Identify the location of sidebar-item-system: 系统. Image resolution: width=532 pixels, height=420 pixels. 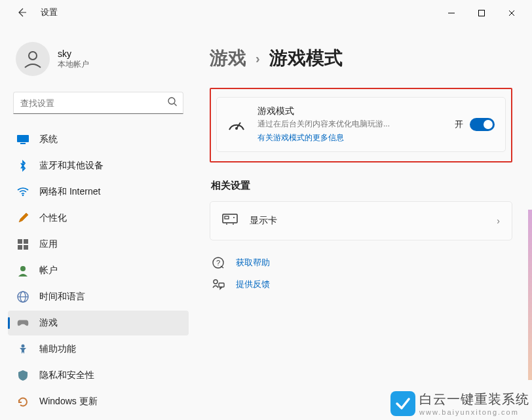
(98, 140).